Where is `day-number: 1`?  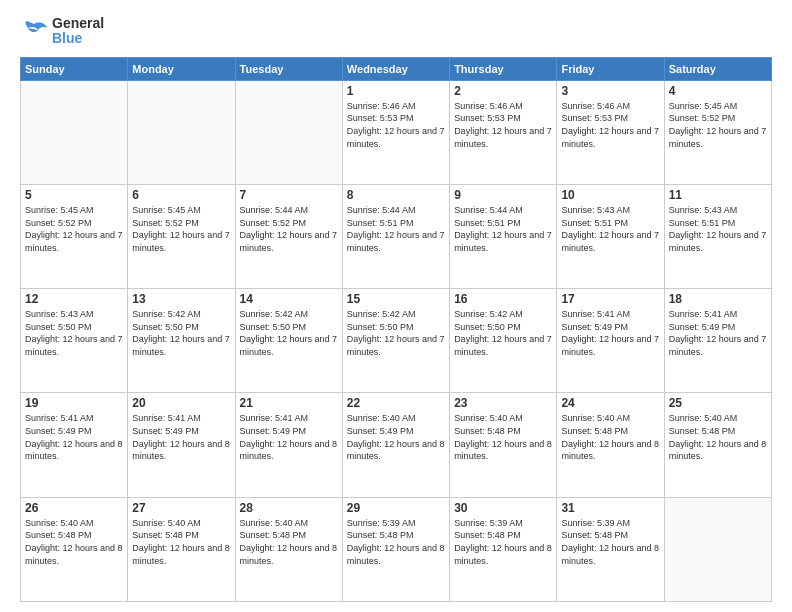
day-number: 1 is located at coordinates (396, 91).